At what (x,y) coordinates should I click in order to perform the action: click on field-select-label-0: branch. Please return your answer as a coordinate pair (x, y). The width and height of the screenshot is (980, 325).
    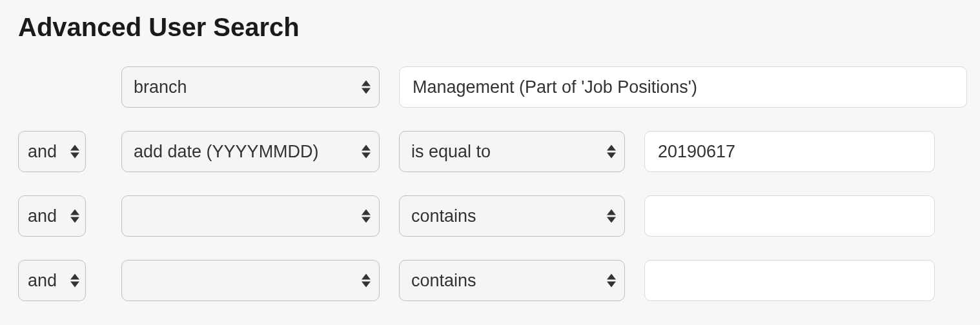
    Looking at the image, I should click on (160, 88).